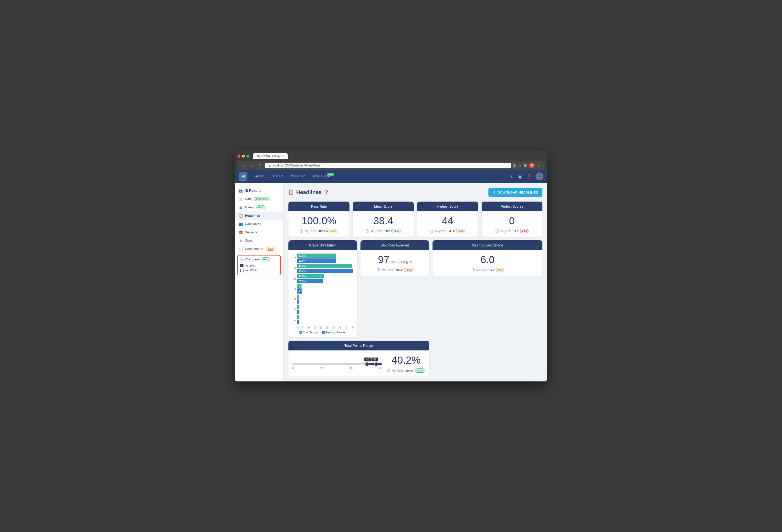  Describe the element at coordinates (401, 262) in the screenshot. I see `diplomas-subtitle: Inc. 16 bilingual` at that location.